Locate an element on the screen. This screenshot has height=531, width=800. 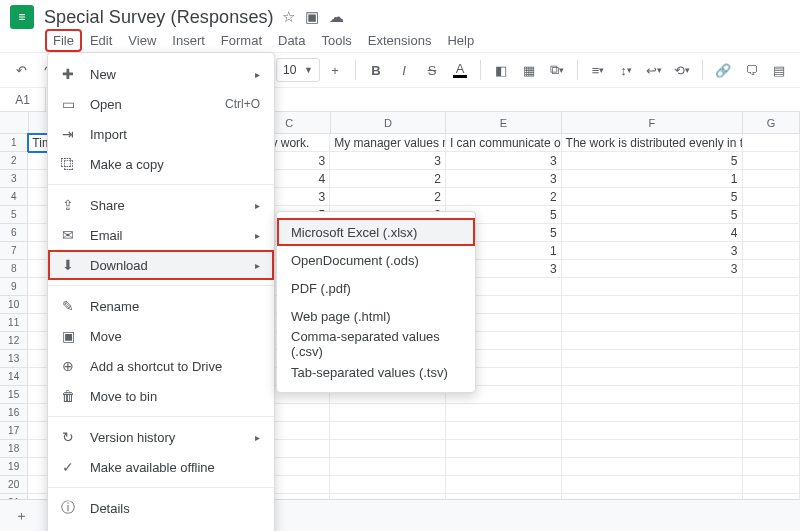
document-title: Special Survey (Responses) is located at coordinates (163, 18).